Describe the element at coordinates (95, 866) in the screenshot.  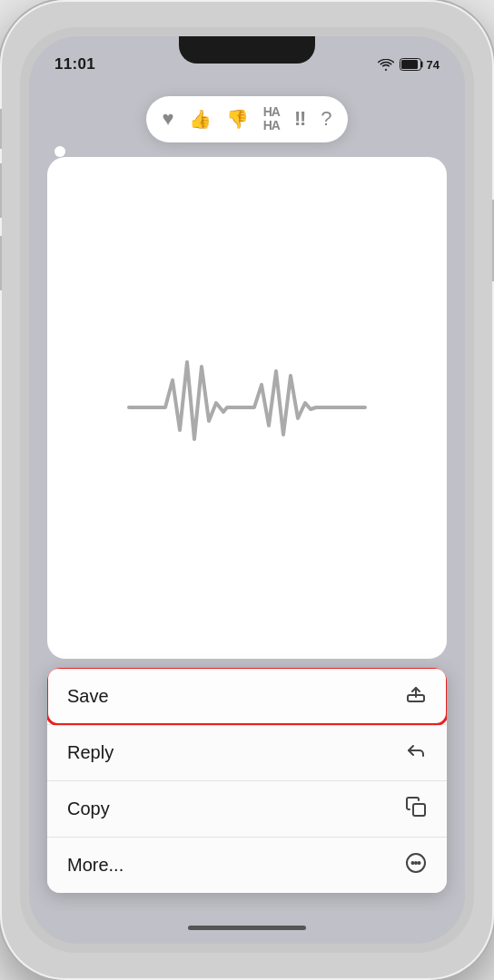
I see `more-label: More...` at that location.